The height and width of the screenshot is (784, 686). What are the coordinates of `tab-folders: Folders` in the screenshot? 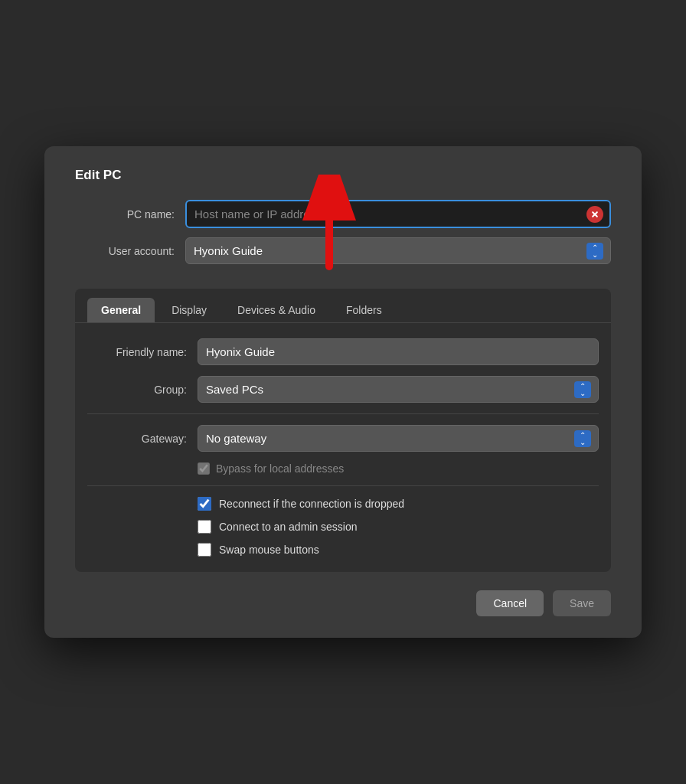 It's located at (364, 310).